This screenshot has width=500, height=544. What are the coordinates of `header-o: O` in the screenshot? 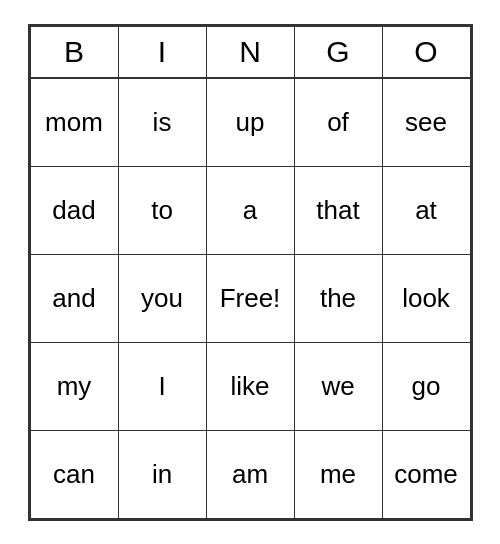 It's located at (426, 52).